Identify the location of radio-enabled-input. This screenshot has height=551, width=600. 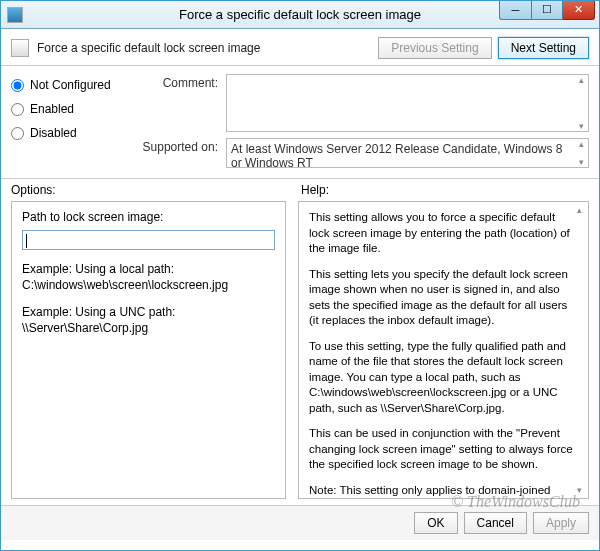
(18, 110).